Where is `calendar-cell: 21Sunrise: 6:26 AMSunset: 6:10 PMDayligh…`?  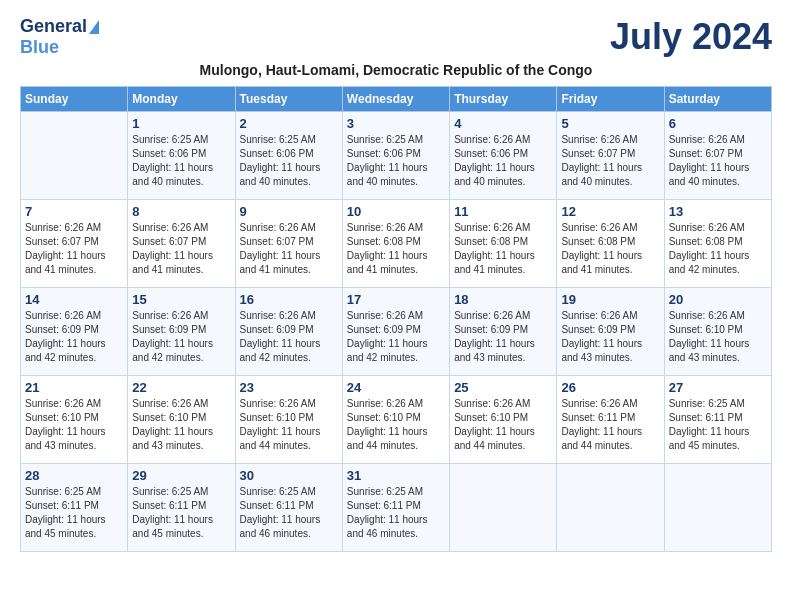
calendar-cell: 21Sunrise: 6:26 AMSunset: 6:10 PMDayligh… is located at coordinates (74, 420).